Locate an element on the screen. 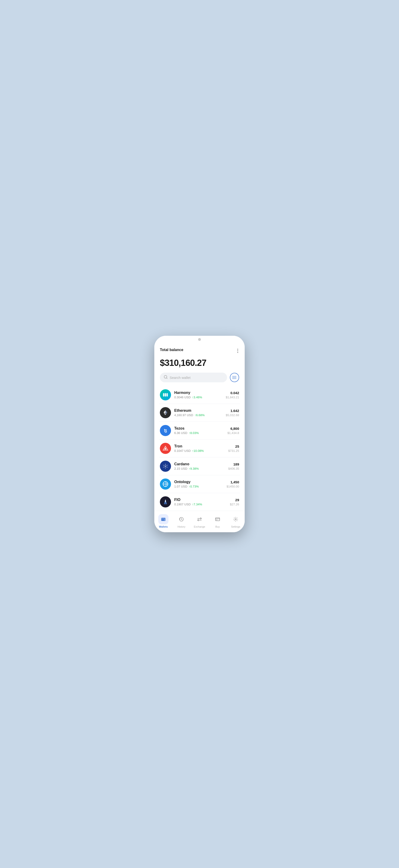 The width and height of the screenshot is (399, 868). tezos-info: Tezos 6.36 USD ↑8.03% is located at coordinates (201, 431).